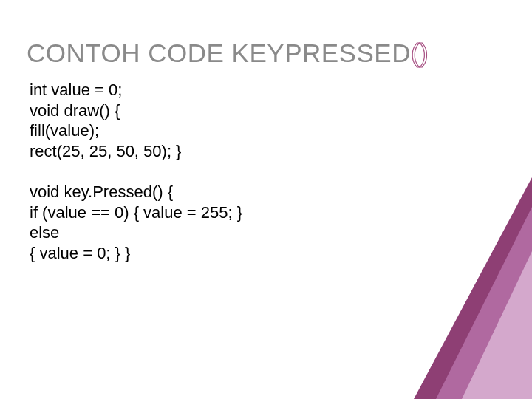 The width and height of the screenshot is (532, 399). What do you see at coordinates (136, 222) in the screenshot?
I see `code-block-2: void key.Pressed() { if (value == 0) { v…` at bounding box center [136, 222].